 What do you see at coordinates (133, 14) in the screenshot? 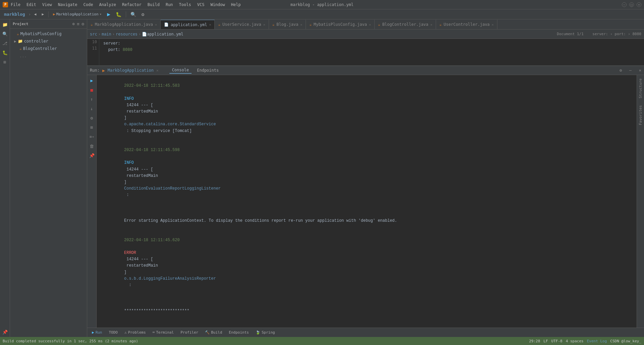
I see `search-button: 🔍` at bounding box center [133, 14].